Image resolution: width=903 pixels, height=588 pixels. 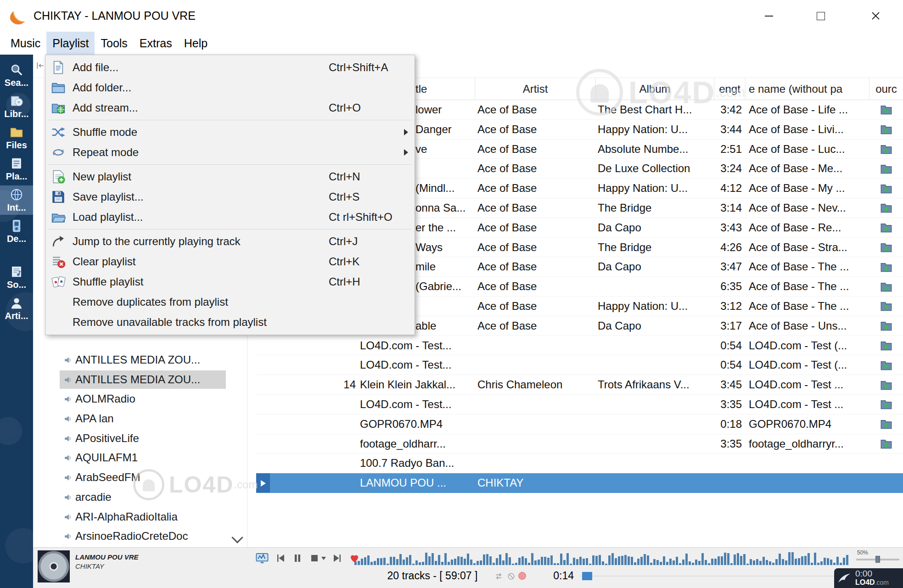 I want to click on close-button, so click(x=875, y=16).